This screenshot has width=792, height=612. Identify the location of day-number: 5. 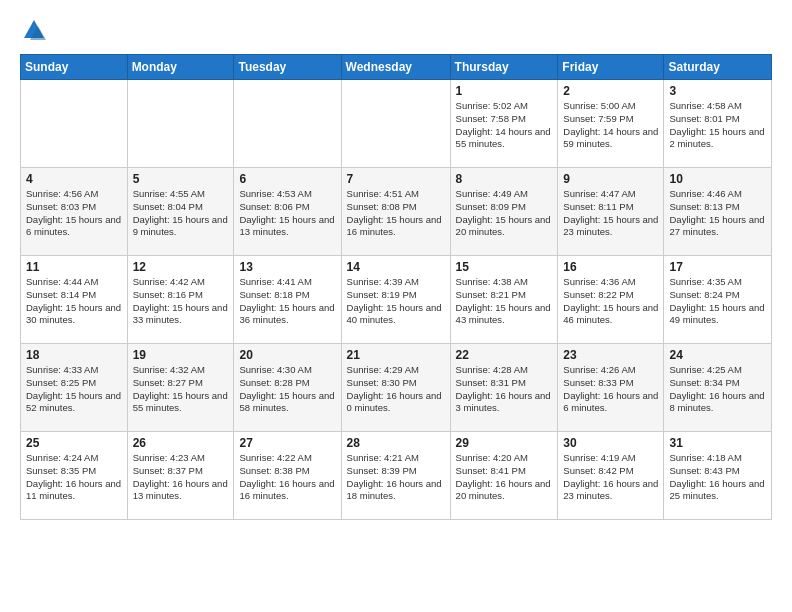
(181, 179).